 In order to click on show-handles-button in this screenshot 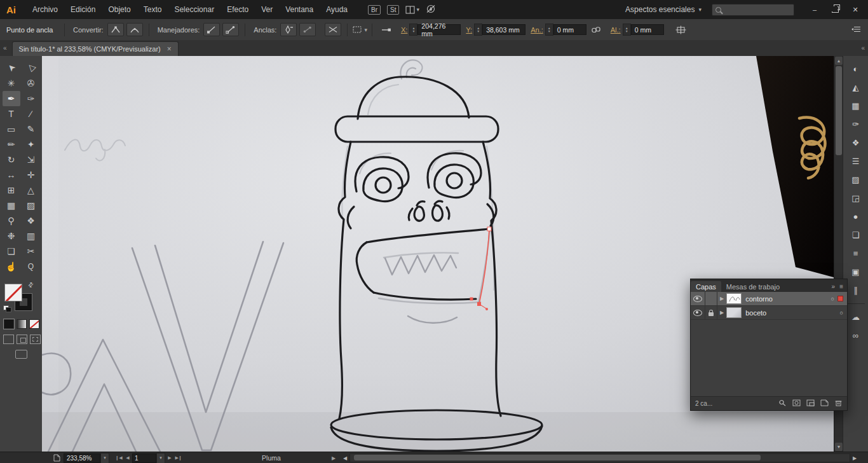, I will do `click(212, 29)`.